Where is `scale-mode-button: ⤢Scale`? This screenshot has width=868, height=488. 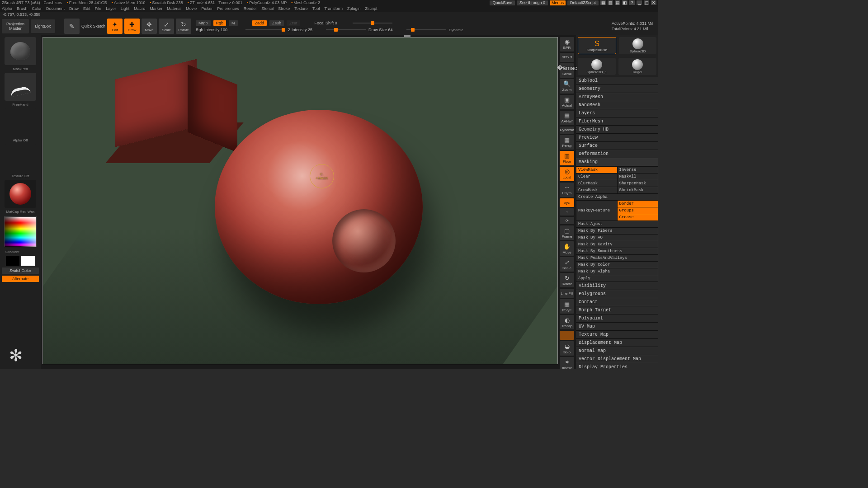 scale-mode-button: ⤢Scale is located at coordinates (166, 26).